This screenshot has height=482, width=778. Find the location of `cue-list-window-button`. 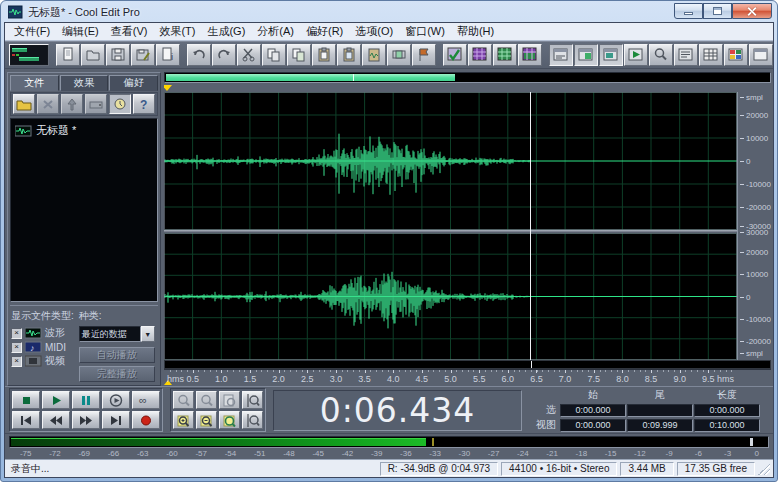

cue-list-window-button is located at coordinates (686, 55).